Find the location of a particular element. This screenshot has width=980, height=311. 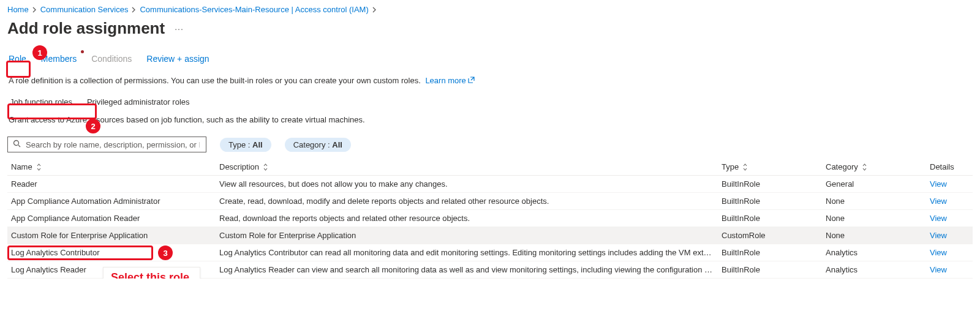

learn-more-label: Learn more is located at coordinates (445, 81).